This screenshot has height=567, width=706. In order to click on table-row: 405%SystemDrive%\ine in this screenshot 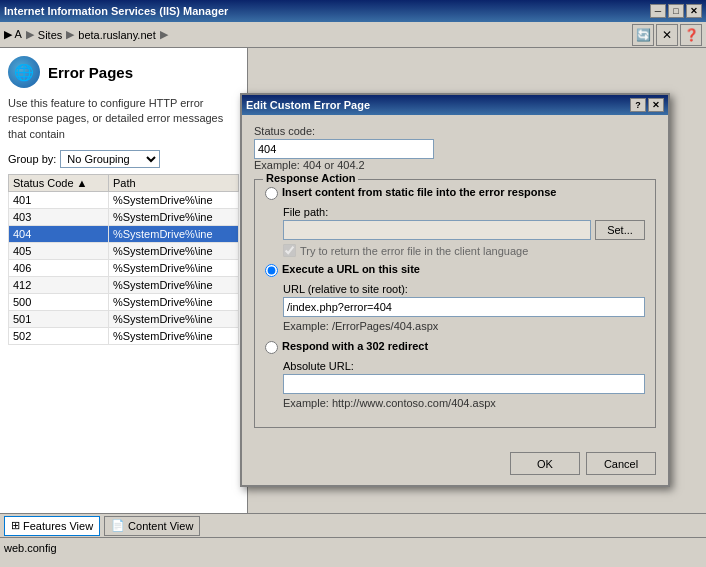, I will do `click(124, 252)`.